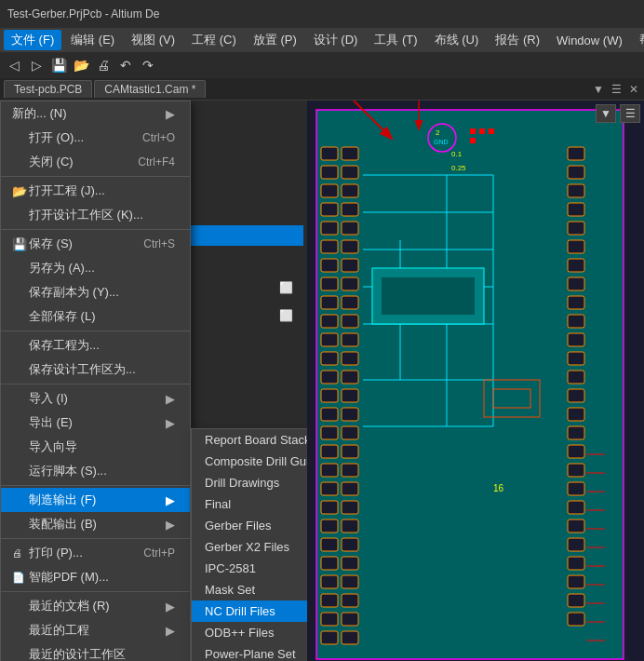  I want to click on title-text: Test-Gerber.PrjPcb - Altium De, so click(84, 14).